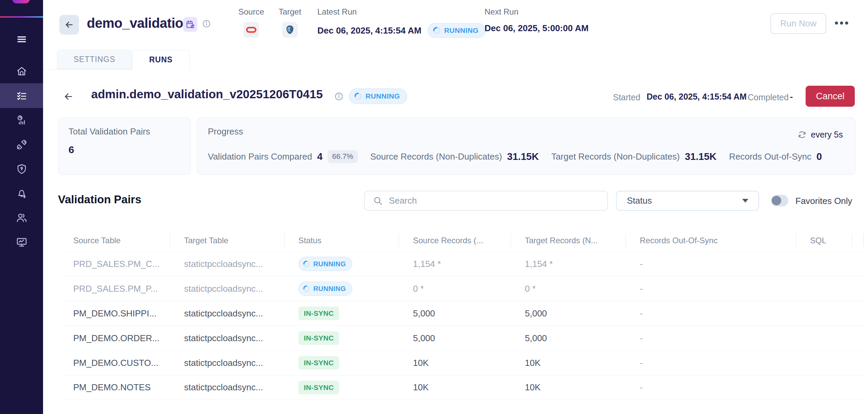 The image size is (868, 414). What do you see at coordinates (627, 98) in the screenshot?
I see `started-label: Started` at bounding box center [627, 98].